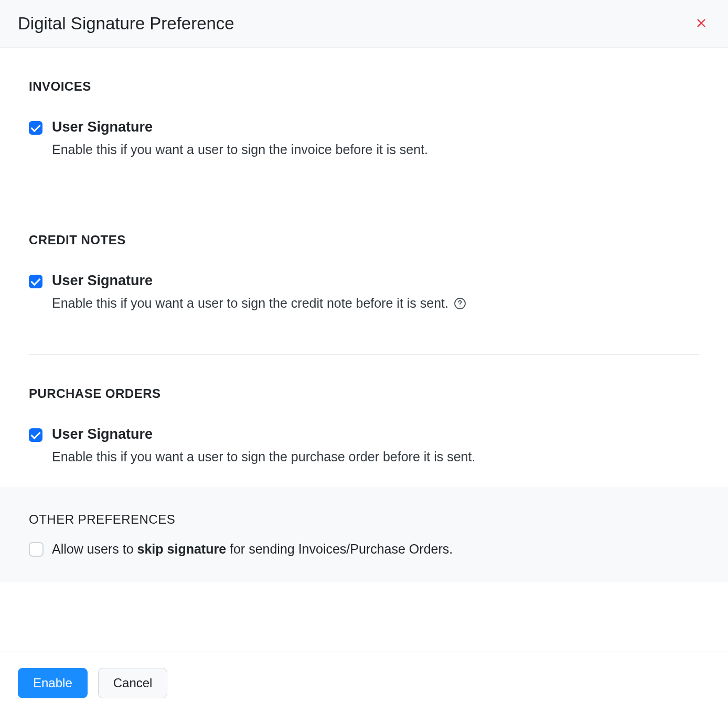 Image resolution: width=728 pixels, height=714 pixels. Describe the element at coordinates (364, 394) in the screenshot. I see `section-heading-purchase-orders: PURCHASE ORDERS` at that location.